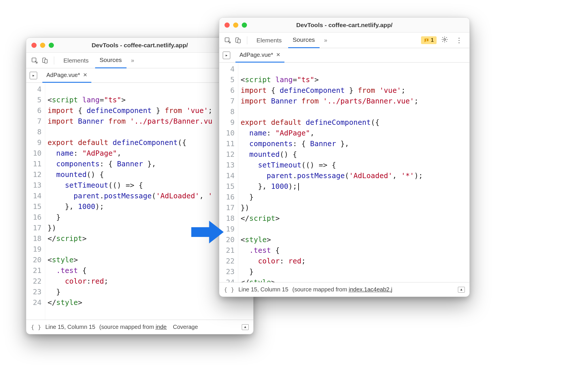 The image size is (570, 392). Describe the element at coordinates (432, 40) in the screenshot. I see `warnings-count: 1` at that location.